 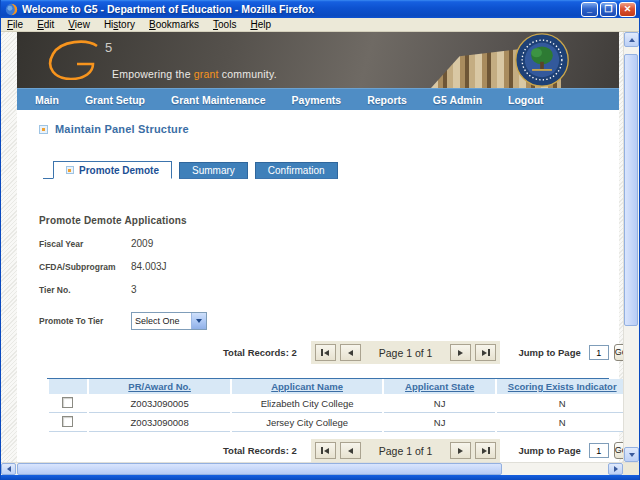 What do you see at coordinates (421, 352) in the screenshot?
I see `pagination-top: Total Records: 2 Page 1 of 1 Jump to Pag…` at bounding box center [421, 352].